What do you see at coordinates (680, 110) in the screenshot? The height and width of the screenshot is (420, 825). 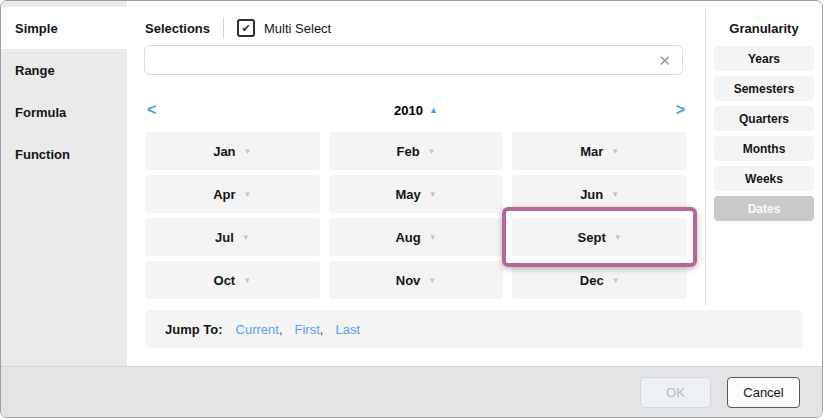 I see `next-year-icon: >` at bounding box center [680, 110].